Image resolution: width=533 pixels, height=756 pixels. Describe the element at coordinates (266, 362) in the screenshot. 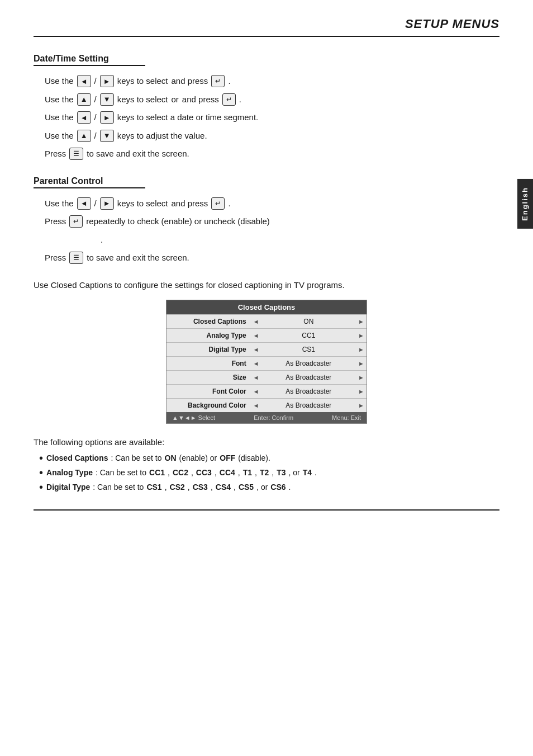

I see `cc-menu: Closed Captions Closed Captions ◄ ON ► A…` at that location.